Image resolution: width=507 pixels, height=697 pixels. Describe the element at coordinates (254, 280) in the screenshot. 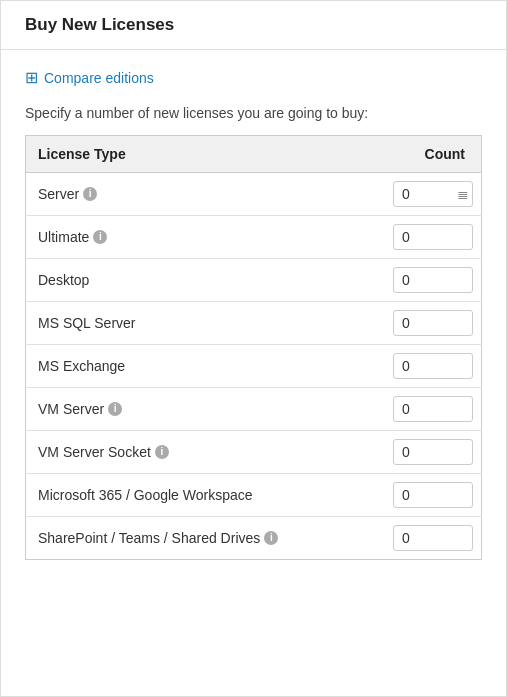

I see `table-row: Desktop` at that location.